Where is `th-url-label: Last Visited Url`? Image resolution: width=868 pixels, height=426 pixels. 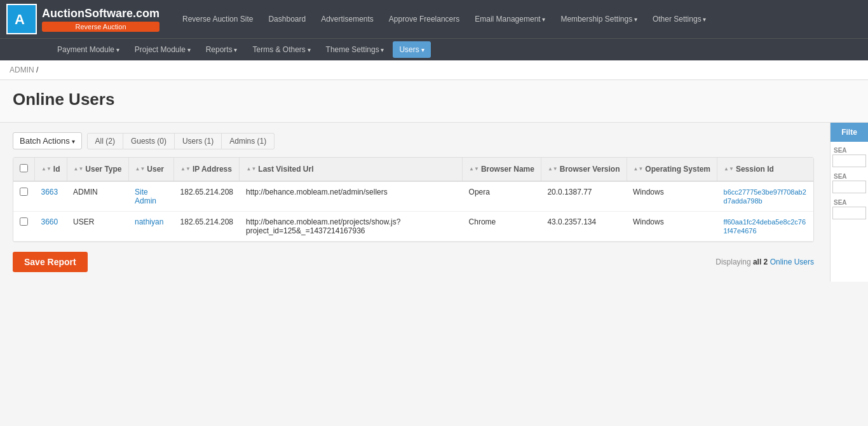 th-url-label: Last Visited Url is located at coordinates (286, 169).